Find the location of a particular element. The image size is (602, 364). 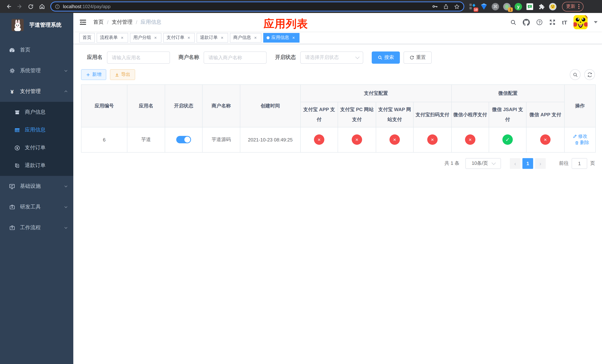

sidebar-item-infrastructure: 基础设施 is located at coordinates (37, 186).